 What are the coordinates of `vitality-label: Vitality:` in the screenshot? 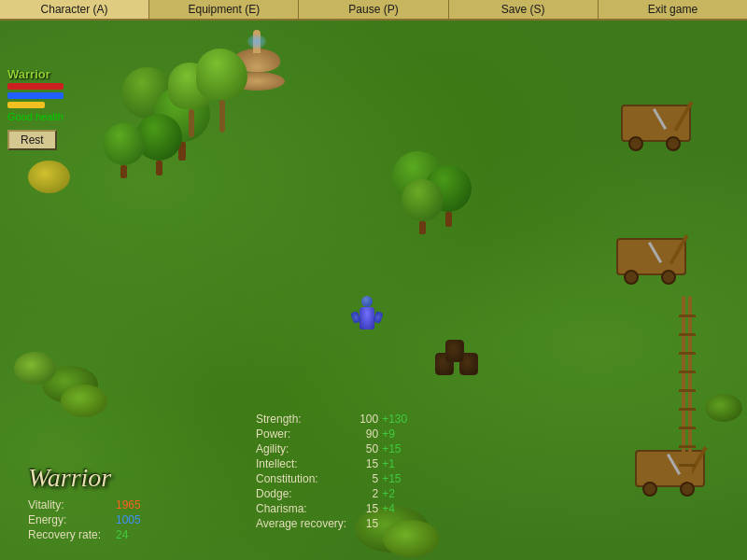 It's located at (70, 505).